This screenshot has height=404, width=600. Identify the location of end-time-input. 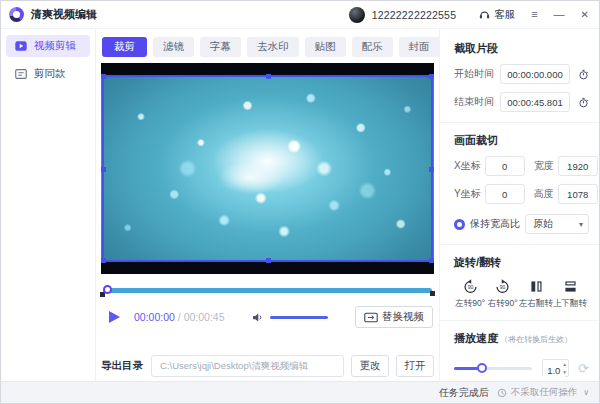
(535, 102).